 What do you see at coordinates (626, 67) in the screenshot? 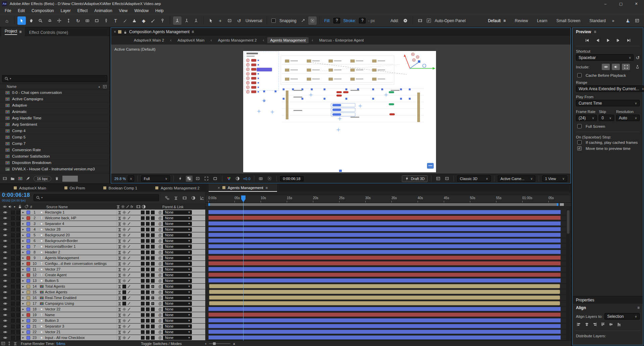
I see `include-overlays-button` at bounding box center [626, 67].